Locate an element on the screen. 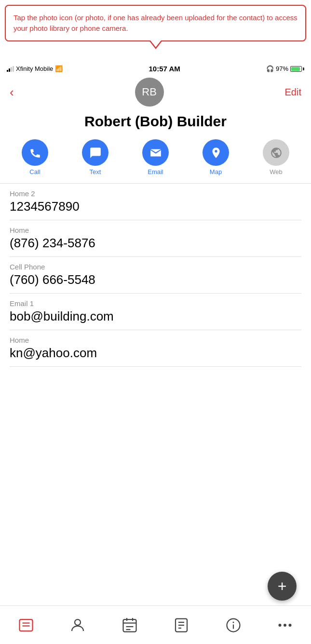 Image resolution: width=311 pixels, height=644 pixels. field-value-cellphone: (760) 666-5548 is located at coordinates (155, 280).